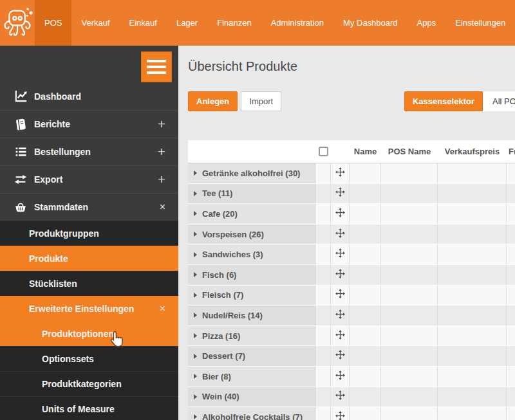 The height and width of the screenshot is (420, 515). I want to click on hamburger-menu-button, so click(156, 67).